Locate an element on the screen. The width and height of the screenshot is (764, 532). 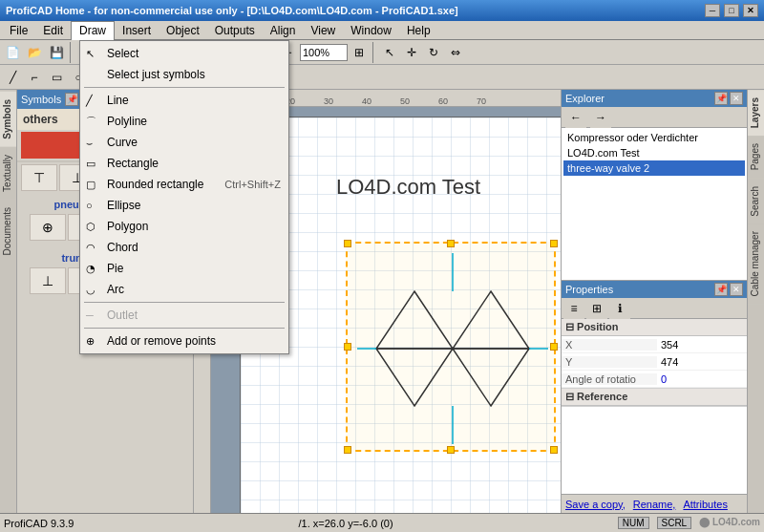
save-button: 💾 is located at coordinates (56, 53).